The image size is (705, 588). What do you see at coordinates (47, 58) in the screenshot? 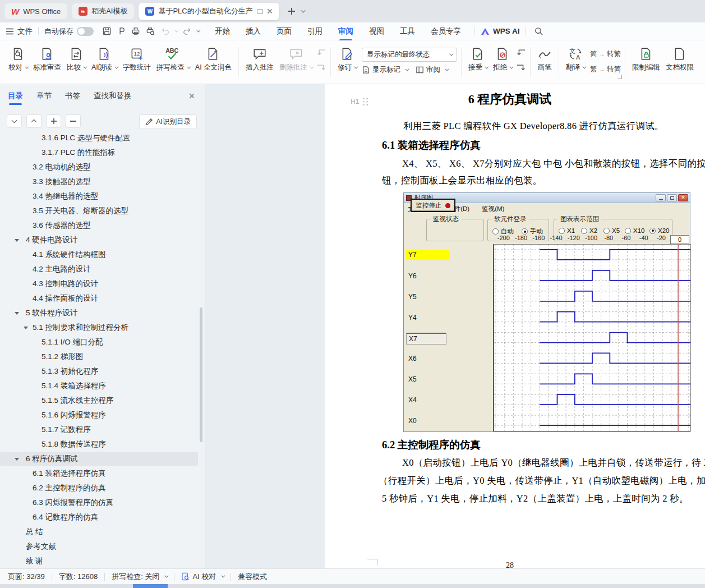
I see `standard-review-button: 标准审查` at bounding box center [47, 58].